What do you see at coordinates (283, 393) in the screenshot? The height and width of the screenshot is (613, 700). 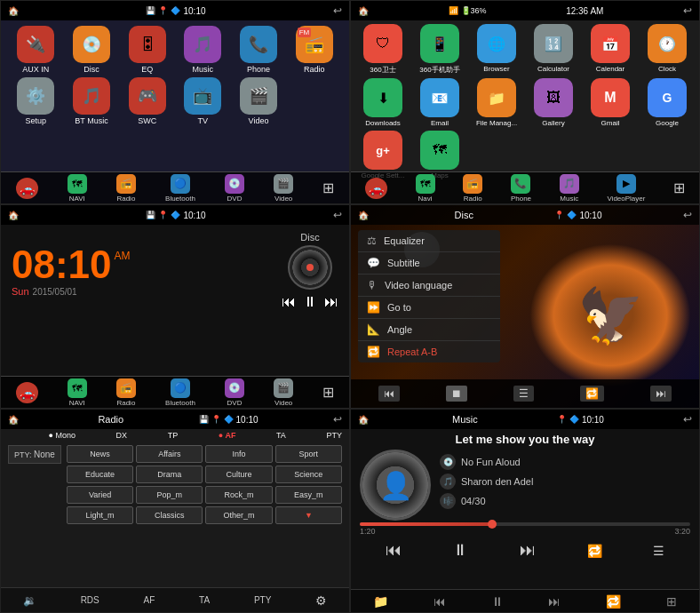 I see `clock-nav-video: 🎬Video` at bounding box center [283, 393].